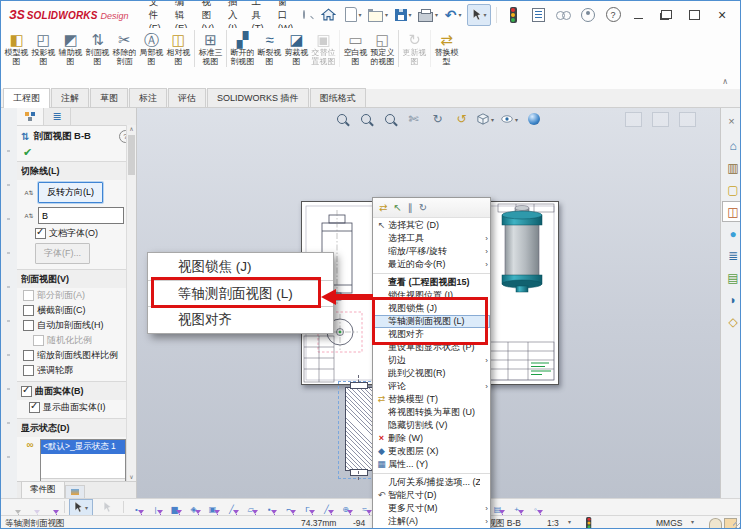 The image size is (741, 529). What do you see at coordinates (390, 120) in the screenshot?
I see `zoom-in-out-icon` at bounding box center [390, 120].